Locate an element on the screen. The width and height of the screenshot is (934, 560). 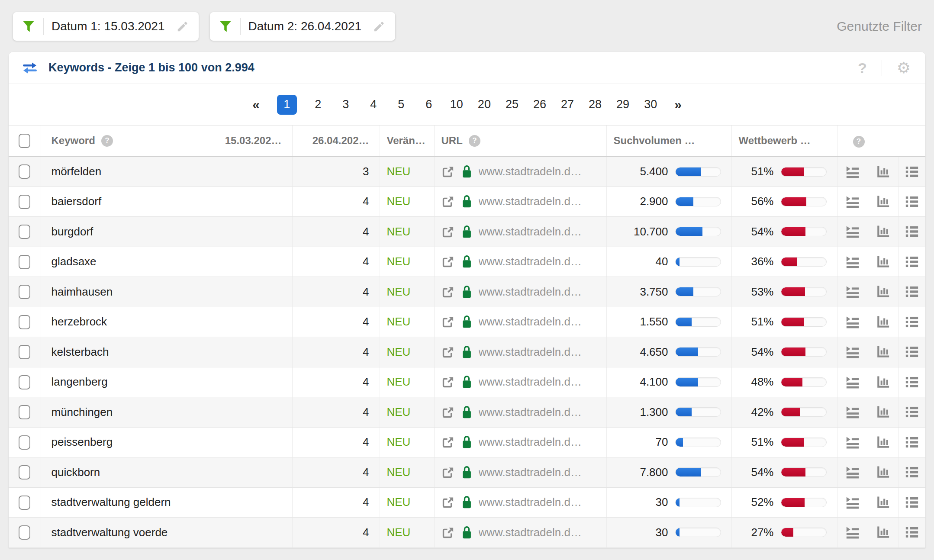
column-header-keyword: Keyword is located at coordinates (74, 141).